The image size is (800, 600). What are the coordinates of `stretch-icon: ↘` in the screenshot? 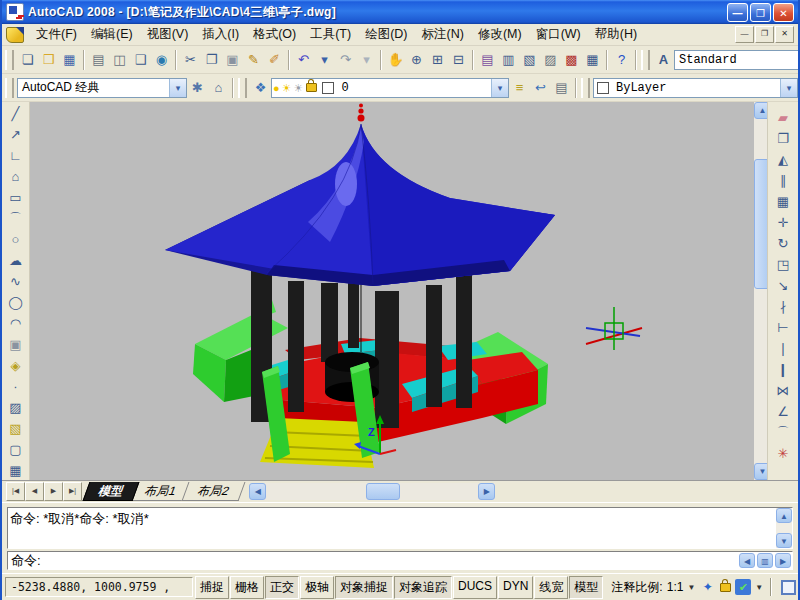 It's located at (784, 286).